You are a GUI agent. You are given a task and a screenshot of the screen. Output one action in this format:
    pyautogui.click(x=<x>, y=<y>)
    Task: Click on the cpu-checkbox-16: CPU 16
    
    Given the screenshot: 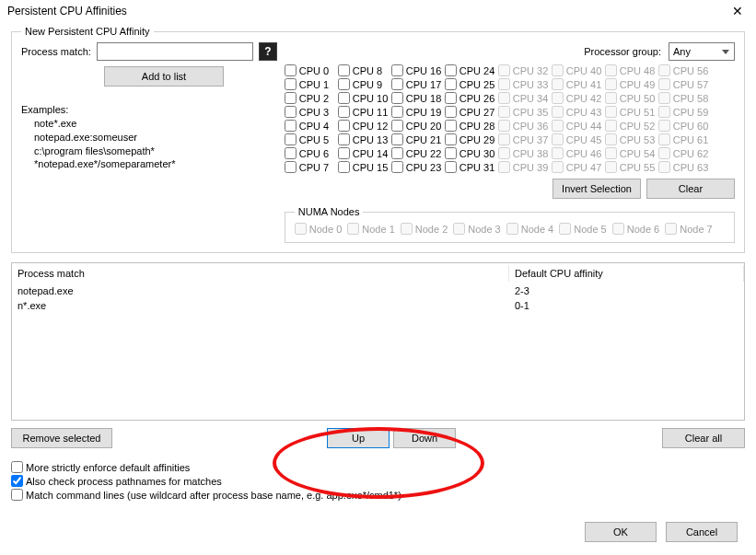 What is the action you would take?
    pyautogui.click(x=418, y=70)
    